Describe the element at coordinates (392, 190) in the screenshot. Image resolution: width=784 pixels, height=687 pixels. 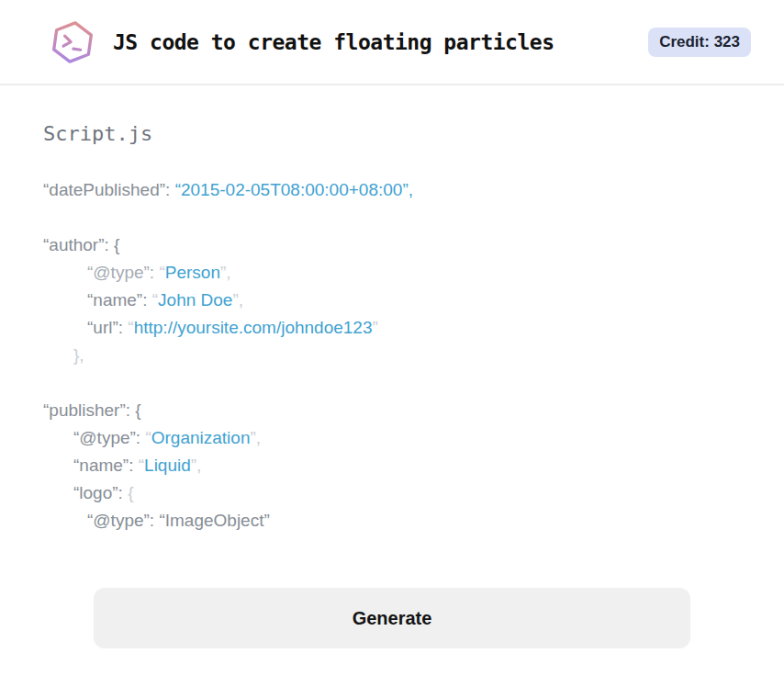
I see `code-line: “datePublished”: “2015-02-05T08:00:00+08…` at that location.